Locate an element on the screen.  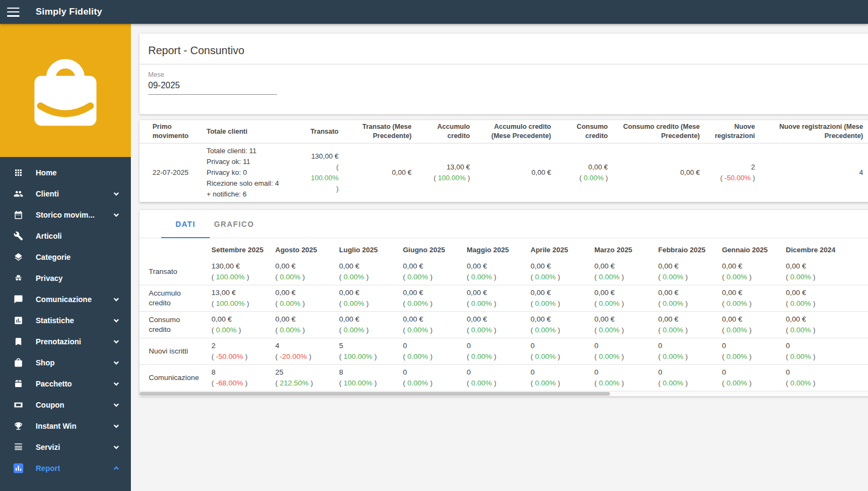
monthly-cell: 5( 100.00% ) is located at coordinates (367, 351).